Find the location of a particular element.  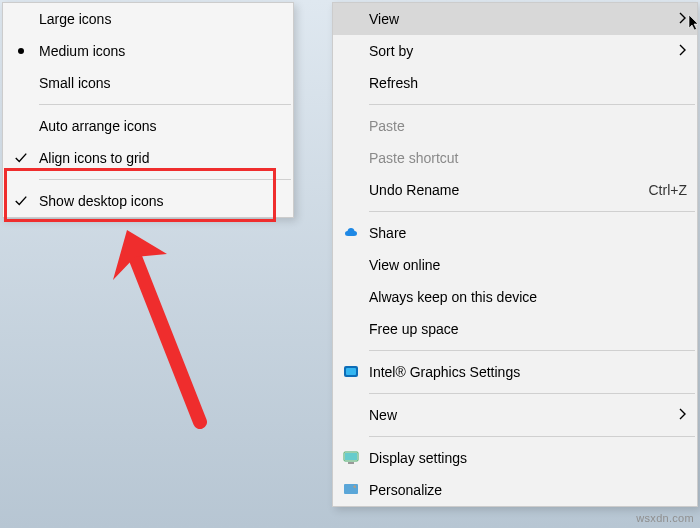

mouse-cursor-icon is located at coordinates (694, 23).